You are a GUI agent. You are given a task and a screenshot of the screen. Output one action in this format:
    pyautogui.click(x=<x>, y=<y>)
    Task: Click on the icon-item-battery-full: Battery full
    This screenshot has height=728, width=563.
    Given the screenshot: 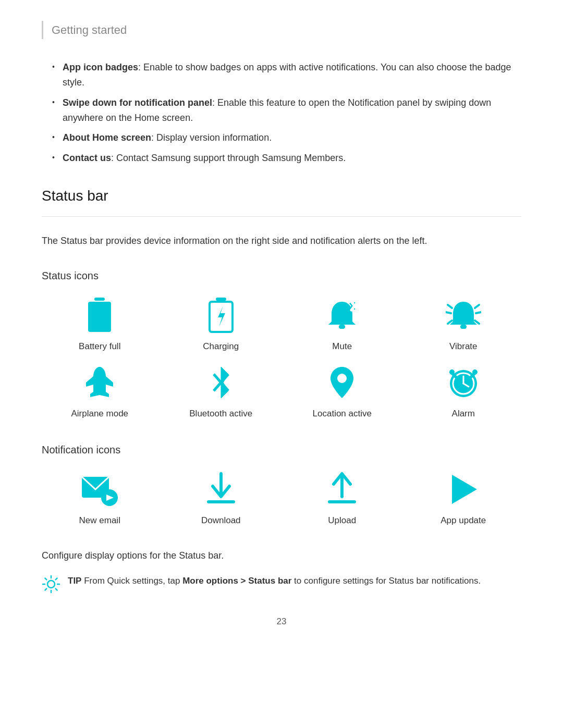 What is the action you would take?
    pyautogui.click(x=100, y=325)
    